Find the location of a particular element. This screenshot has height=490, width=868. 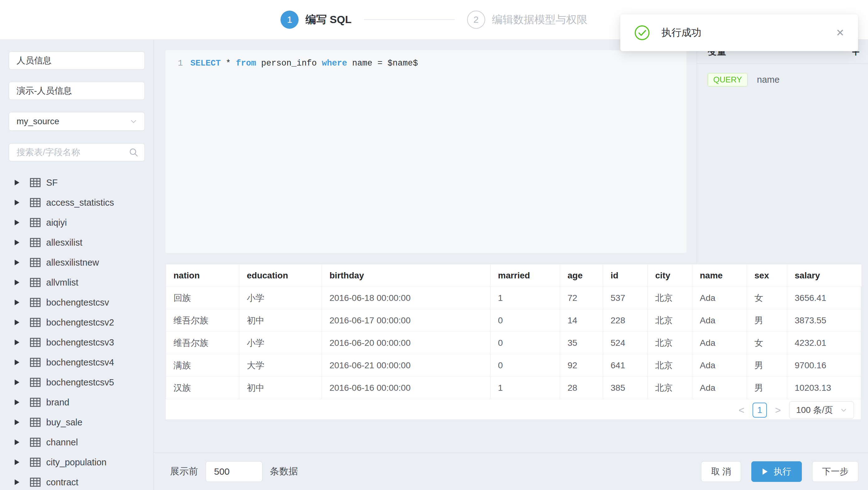

table-cell: 72 is located at coordinates (582, 298).